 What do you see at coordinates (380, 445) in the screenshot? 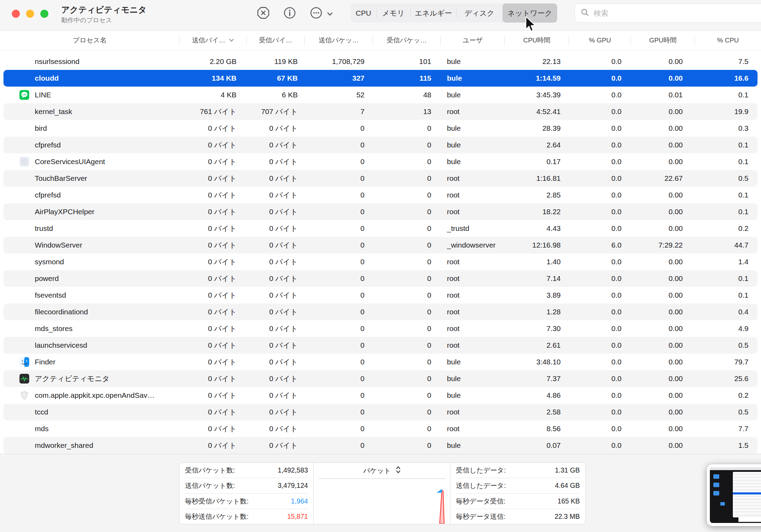
I see `table-row-mdworker_shared: mdworker_shared0 バイト0 バイト00bule0.070.00.…` at bounding box center [380, 445].